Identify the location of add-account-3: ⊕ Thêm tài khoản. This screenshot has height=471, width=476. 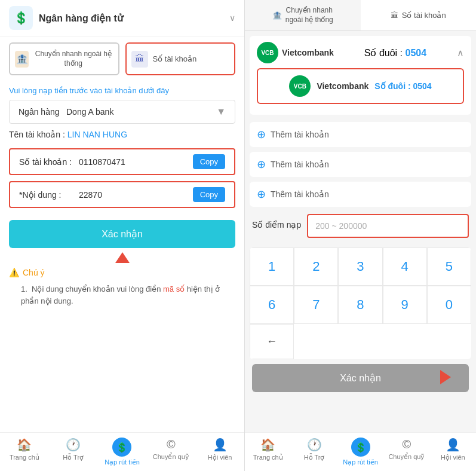
(361, 194).